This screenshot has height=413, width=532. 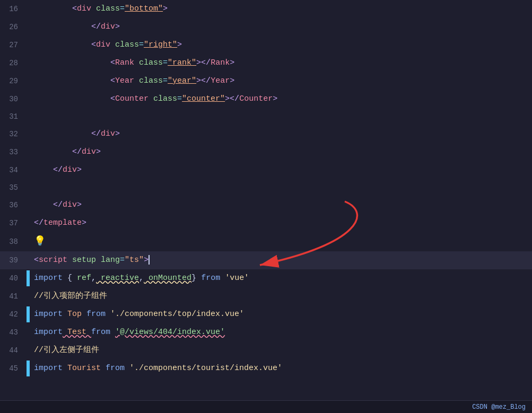 I want to click on token: './components/tourist/index., so click(x=196, y=368).